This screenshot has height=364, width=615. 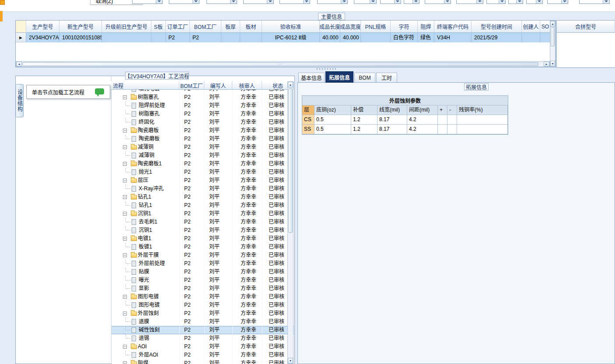 What do you see at coordinates (203, 206) in the screenshot?
I see `tree-row: 钻孔1P2刘平方幸幸已审核` at bounding box center [203, 206].